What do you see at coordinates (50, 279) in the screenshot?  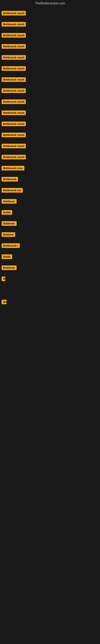 I see `bottleneck-row: B` at bounding box center [50, 279].